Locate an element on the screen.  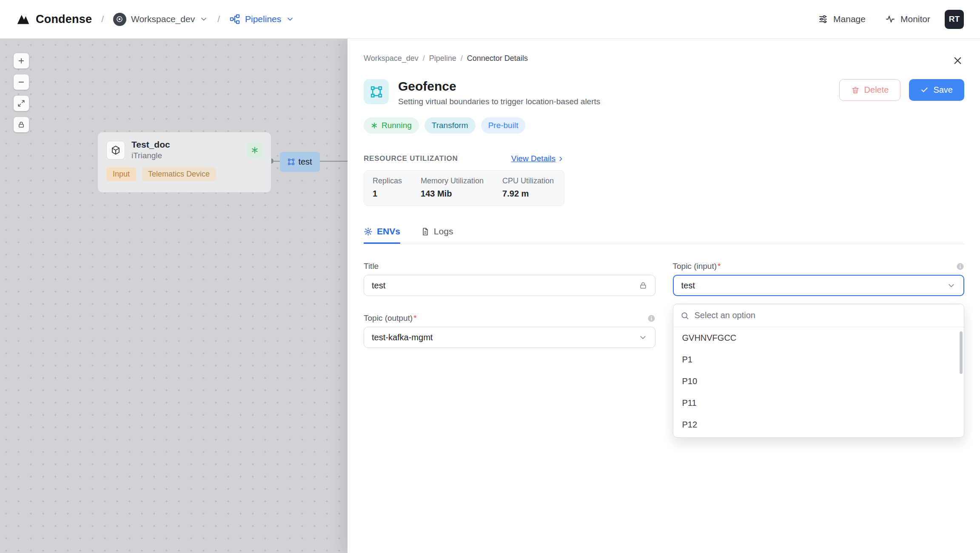
topic-output-value: test-kafka-mgmt is located at coordinates (503, 338).